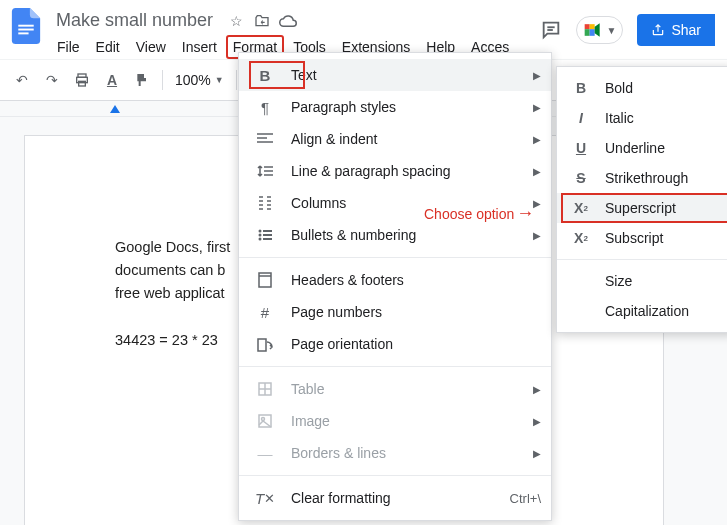 This screenshot has height=525, width=727. Describe the element at coordinates (642, 148) in the screenshot. I see `text-underline: U Underline` at that location.